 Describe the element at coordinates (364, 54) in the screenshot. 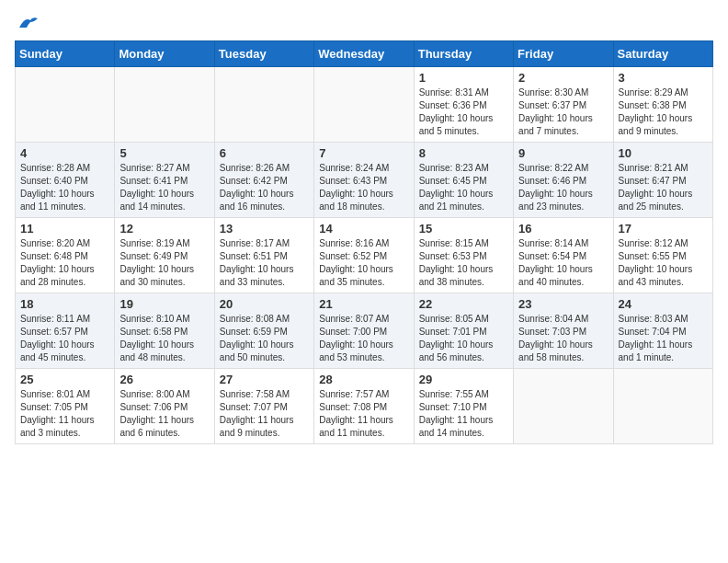

I see `weekday-header-wednesday: Wednesday` at that location.